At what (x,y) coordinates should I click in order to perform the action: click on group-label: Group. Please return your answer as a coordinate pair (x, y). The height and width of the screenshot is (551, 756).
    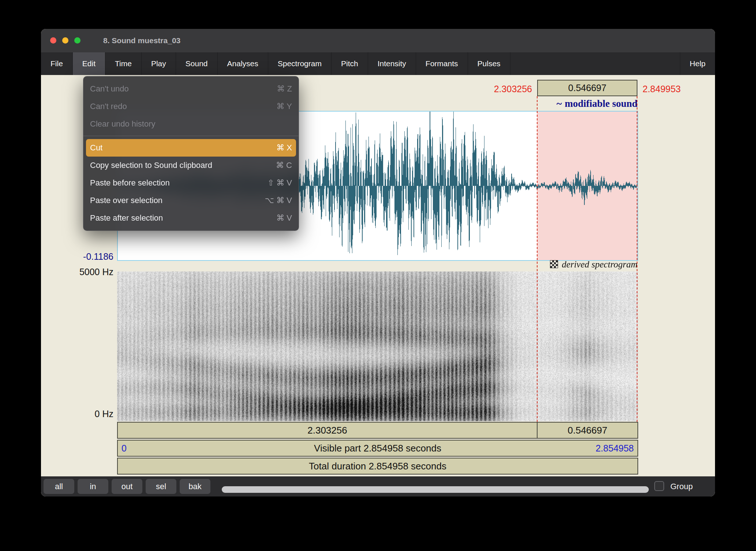
    Looking at the image, I should click on (681, 487).